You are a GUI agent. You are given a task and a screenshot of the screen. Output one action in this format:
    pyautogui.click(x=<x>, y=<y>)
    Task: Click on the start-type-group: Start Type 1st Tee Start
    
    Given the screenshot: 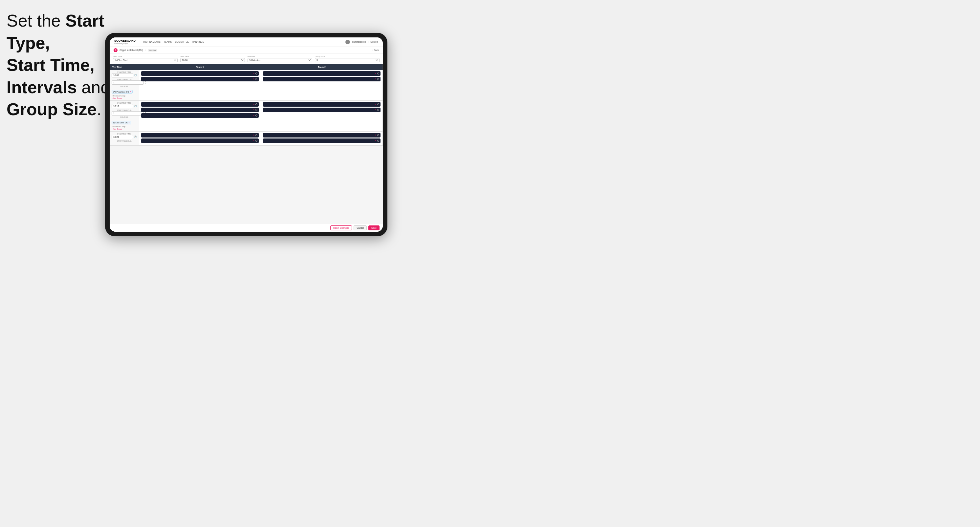 What is the action you would take?
    pyautogui.click(x=145, y=59)
    